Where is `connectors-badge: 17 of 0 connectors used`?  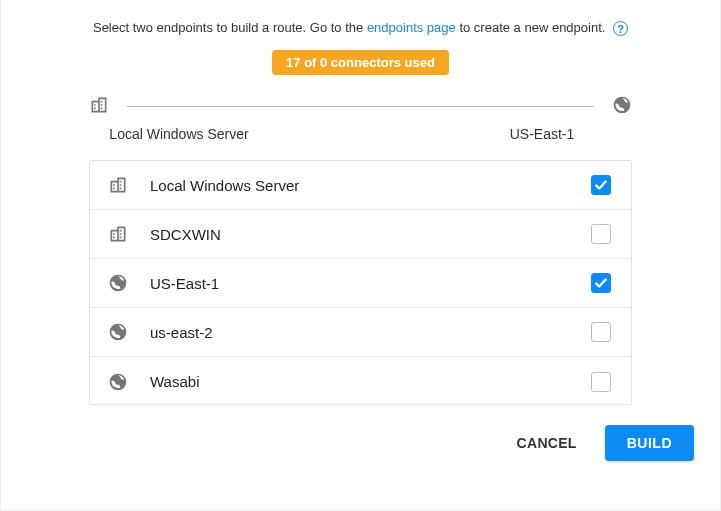 connectors-badge: 17 of 0 connectors used is located at coordinates (360, 62).